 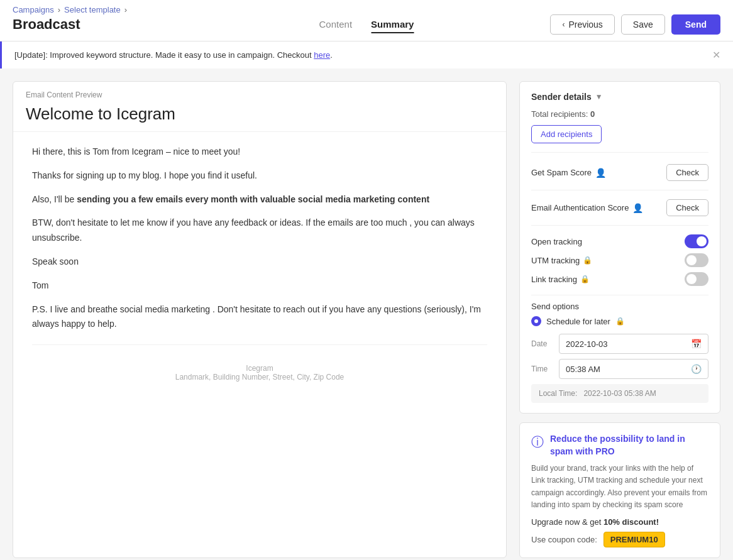 I want to click on spam-icon: 👤, so click(x=601, y=173).